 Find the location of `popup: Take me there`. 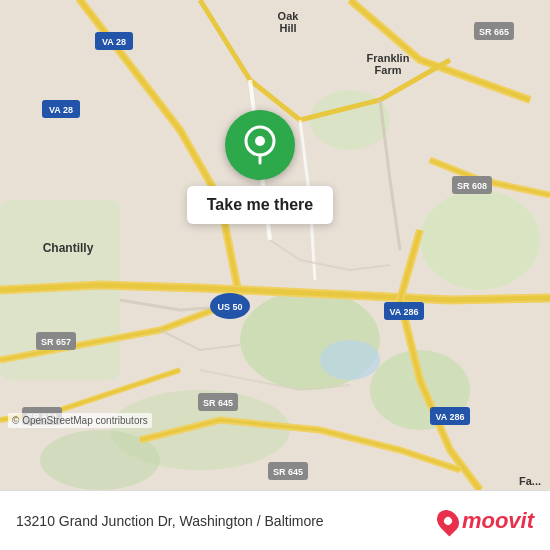

popup: Take me there is located at coordinates (260, 167).